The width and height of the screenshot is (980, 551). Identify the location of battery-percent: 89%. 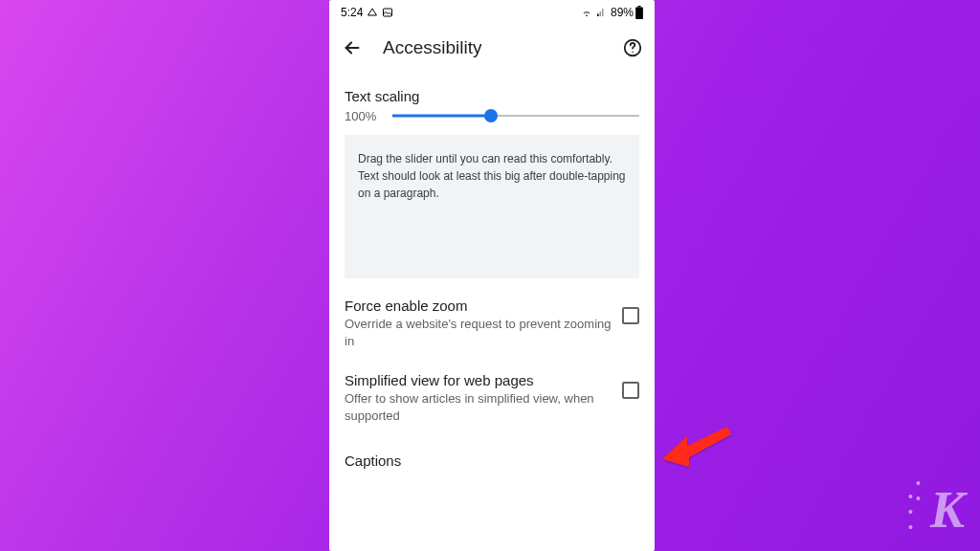
(622, 12).